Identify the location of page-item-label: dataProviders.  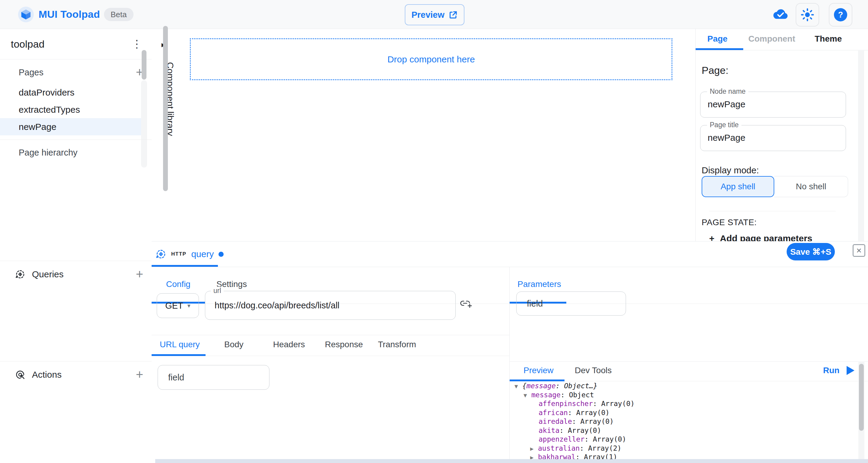
(46, 92).